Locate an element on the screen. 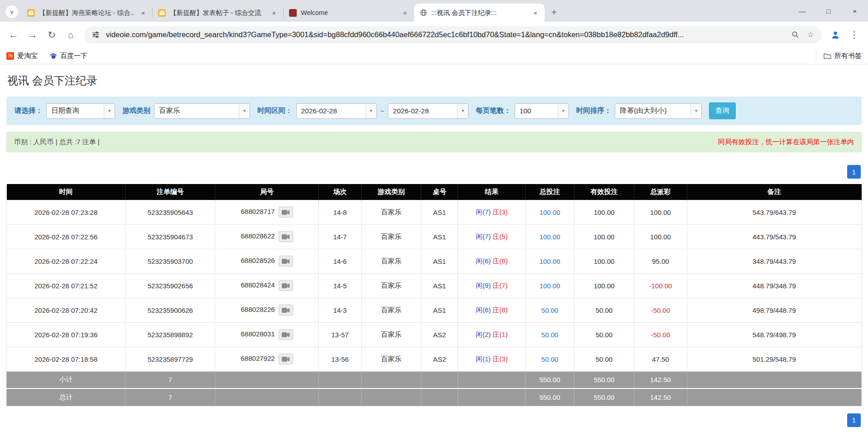  result-banker: 庄(3) is located at coordinates (500, 359).